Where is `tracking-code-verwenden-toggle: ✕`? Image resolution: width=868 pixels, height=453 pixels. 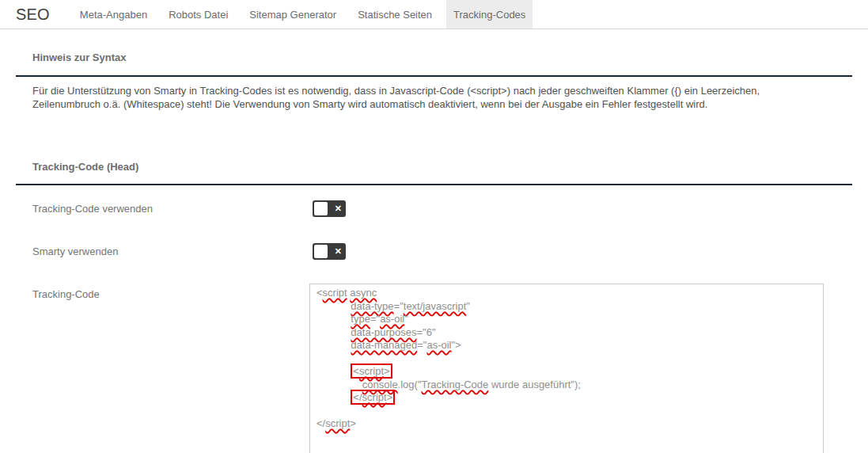
tracking-code-verwenden-toggle: ✕ is located at coordinates (329, 209).